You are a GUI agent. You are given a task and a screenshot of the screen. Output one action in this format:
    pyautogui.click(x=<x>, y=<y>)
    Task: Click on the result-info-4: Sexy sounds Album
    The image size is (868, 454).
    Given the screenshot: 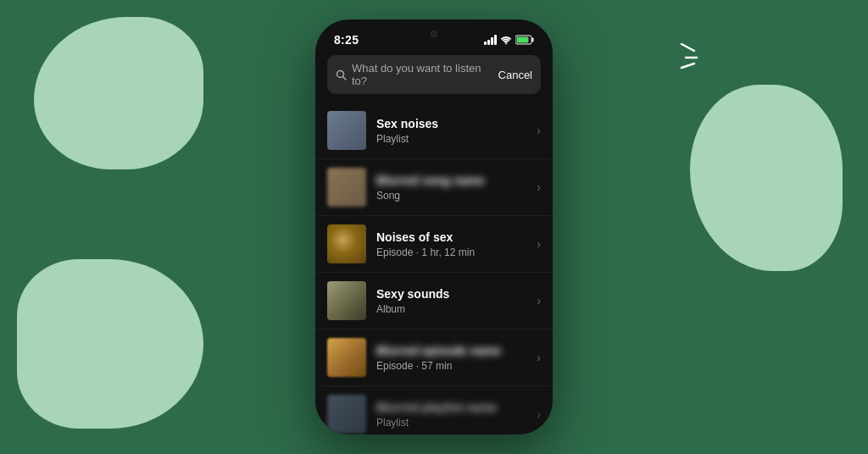 What is the action you would take?
    pyautogui.click(x=451, y=301)
    